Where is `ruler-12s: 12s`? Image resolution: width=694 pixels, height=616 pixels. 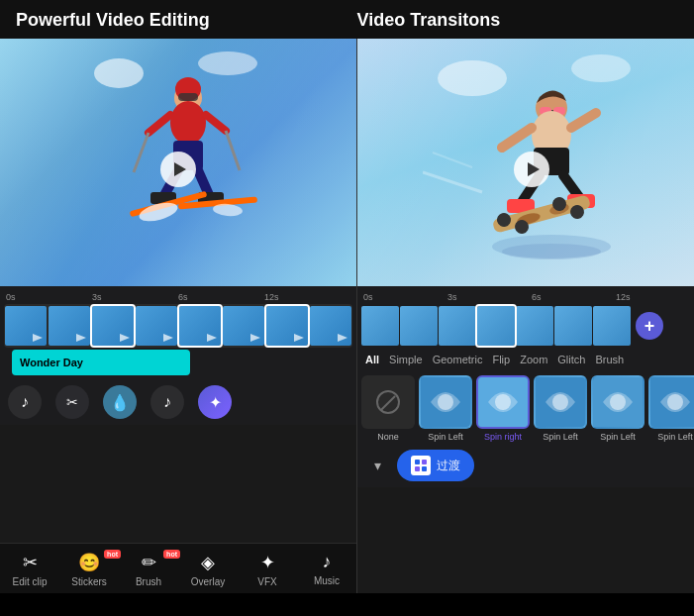 ruler-12s: 12s is located at coordinates (307, 297).